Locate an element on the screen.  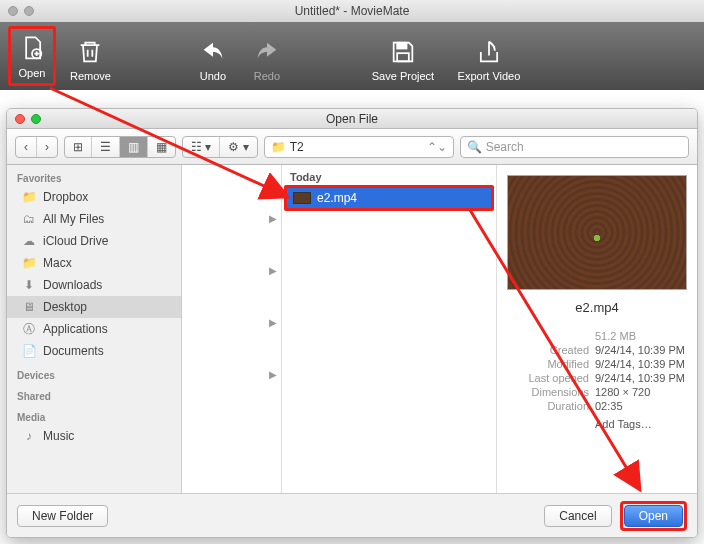
add-tags-link: Add Tags… is located at coordinates (638, 424).